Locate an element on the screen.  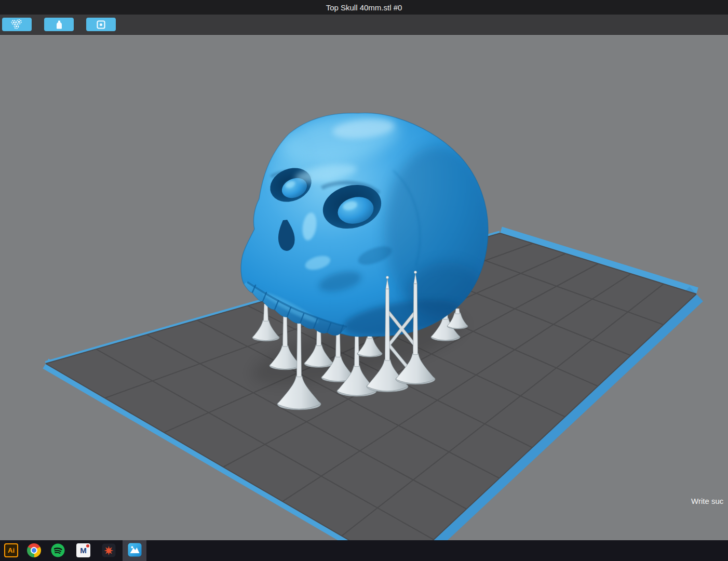
toolbar is located at coordinates (364, 25).